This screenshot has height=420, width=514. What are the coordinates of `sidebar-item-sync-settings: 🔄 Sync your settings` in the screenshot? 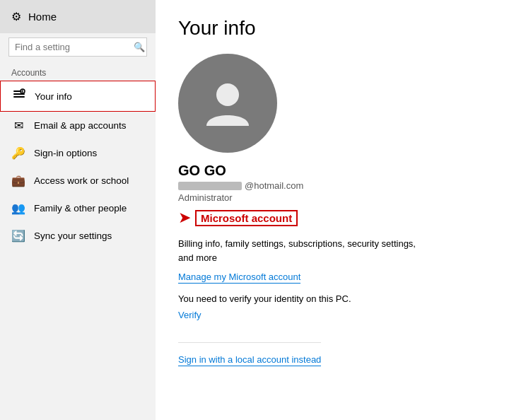 It's located at (78, 236).